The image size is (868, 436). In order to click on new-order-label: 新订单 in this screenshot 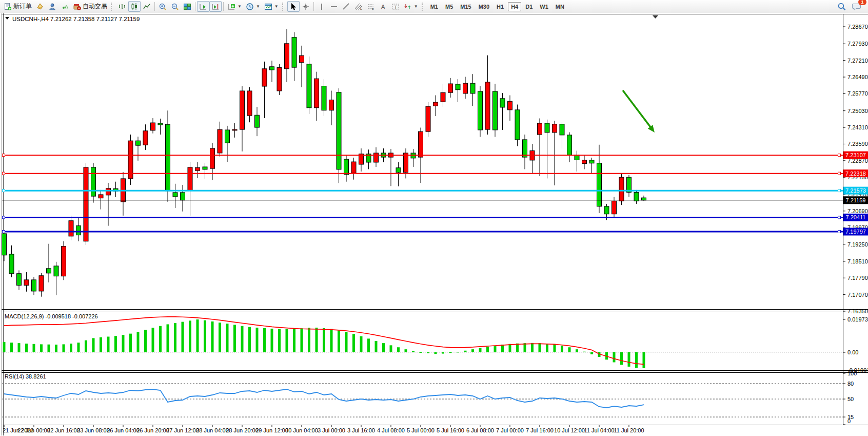, I will do `click(23, 6)`.